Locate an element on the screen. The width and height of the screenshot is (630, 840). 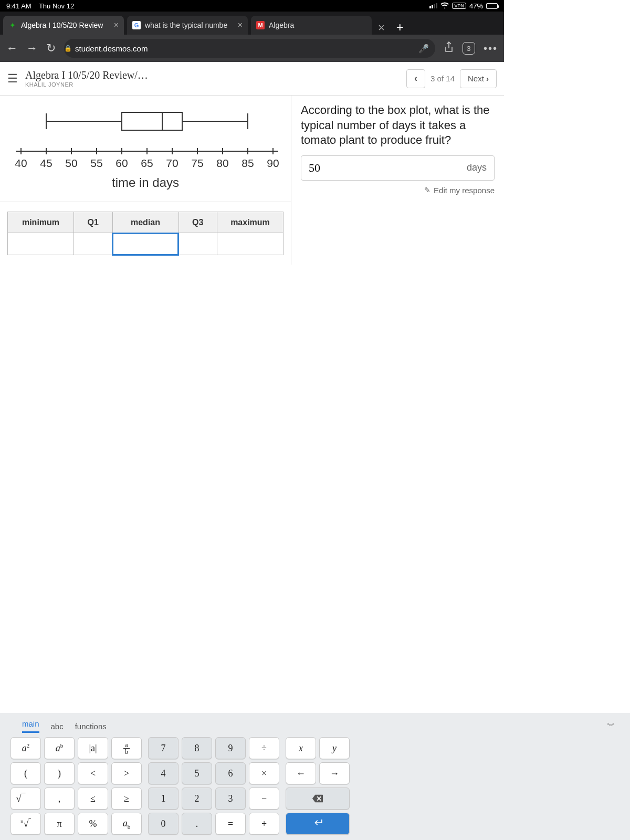
page-subtitle: KHALIL JOYNER is located at coordinates (212, 85).